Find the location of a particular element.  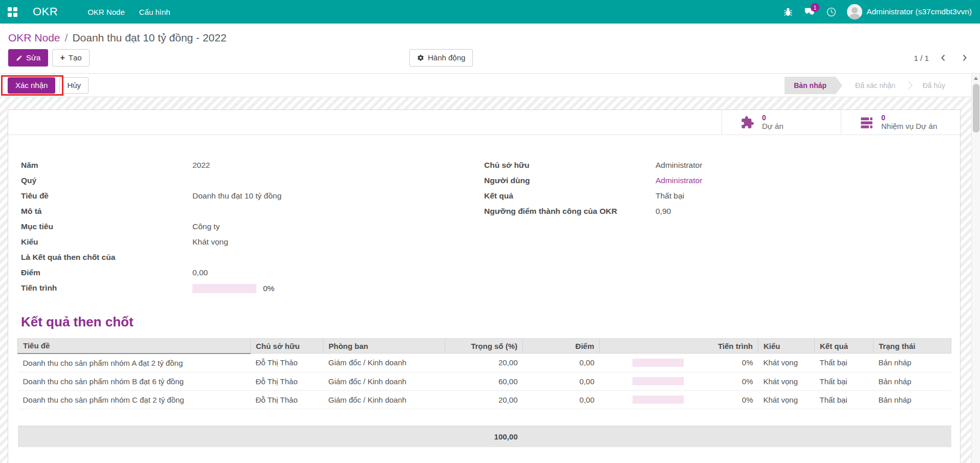

table-body: Doanh thu cho sản phẩm nhóm A đạt 2 tỷ đ… is located at coordinates (485, 382).